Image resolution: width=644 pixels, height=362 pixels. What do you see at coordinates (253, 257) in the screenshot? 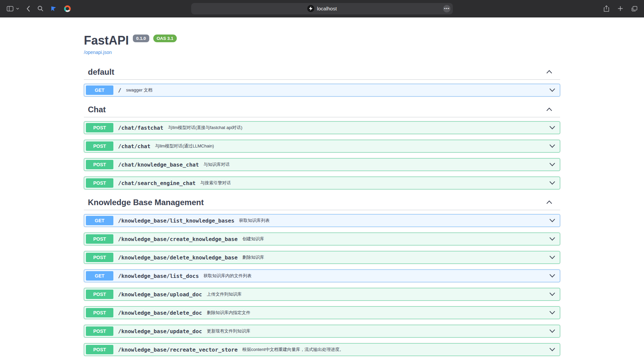
I see `operation-summary: 删除知识库` at bounding box center [253, 257].